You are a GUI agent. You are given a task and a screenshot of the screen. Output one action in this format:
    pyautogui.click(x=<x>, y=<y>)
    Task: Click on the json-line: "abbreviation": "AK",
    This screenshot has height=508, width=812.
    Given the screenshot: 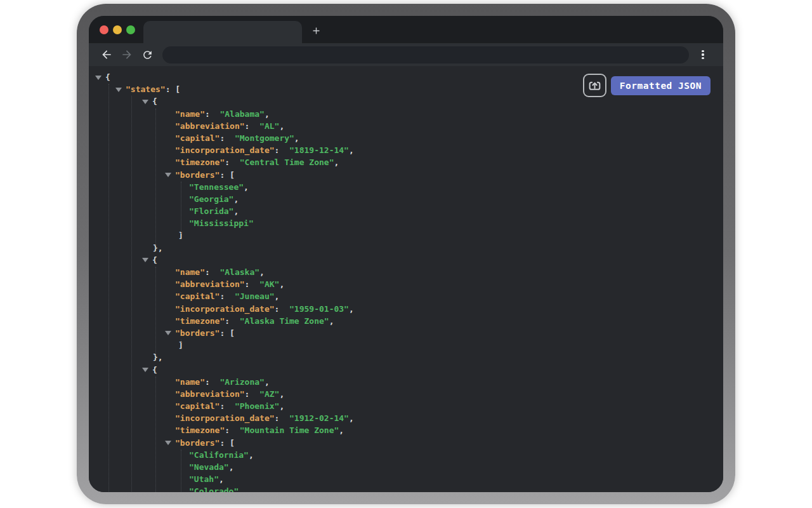 What is the action you would take?
    pyautogui.click(x=406, y=284)
    